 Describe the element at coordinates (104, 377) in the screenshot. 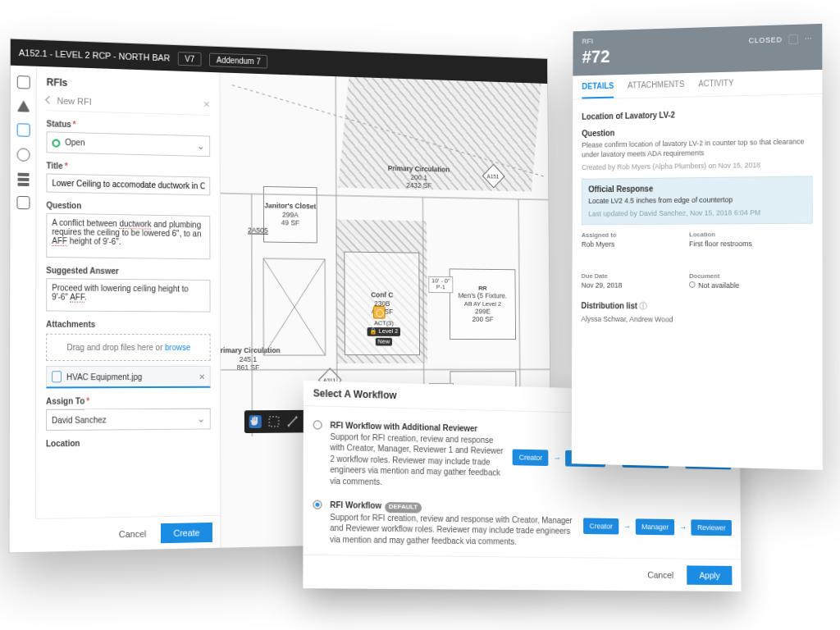

I see `attachment-name: HVAC Equipment.jpg` at that location.